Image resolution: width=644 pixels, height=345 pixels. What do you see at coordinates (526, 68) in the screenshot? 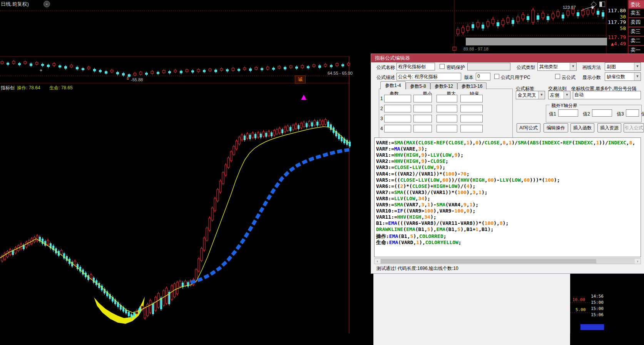
I see `formula-type-label: 公式类型` at bounding box center [526, 68].